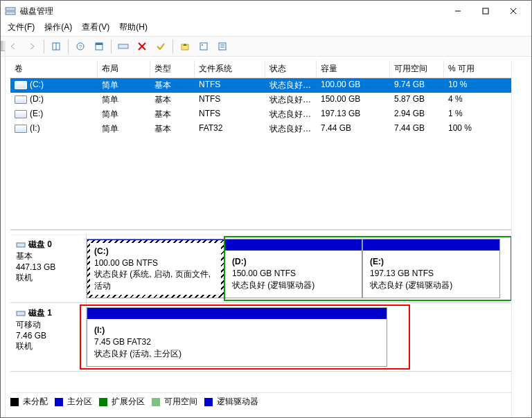 The image size is (532, 418). What do you see at coordinates (172, 69) in the screenshot?
I see `col-header-type: 类型` at bounding box center [172, 69].